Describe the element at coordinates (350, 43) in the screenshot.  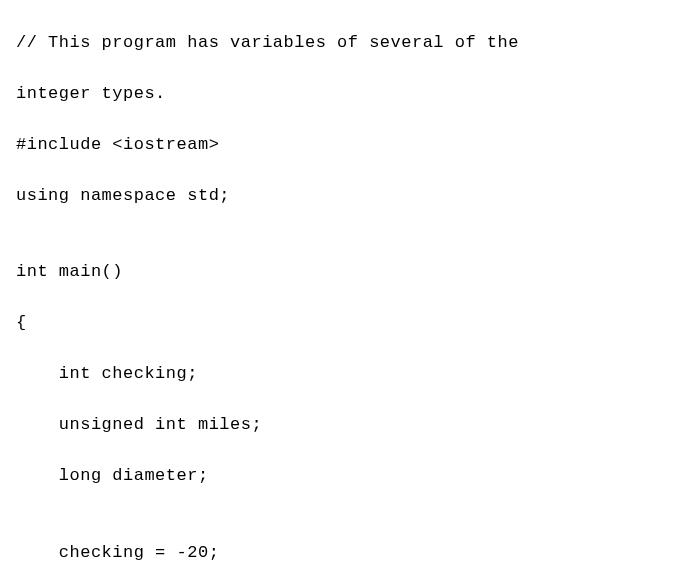
I see `code-line: // This program has variables of several…` at that location.